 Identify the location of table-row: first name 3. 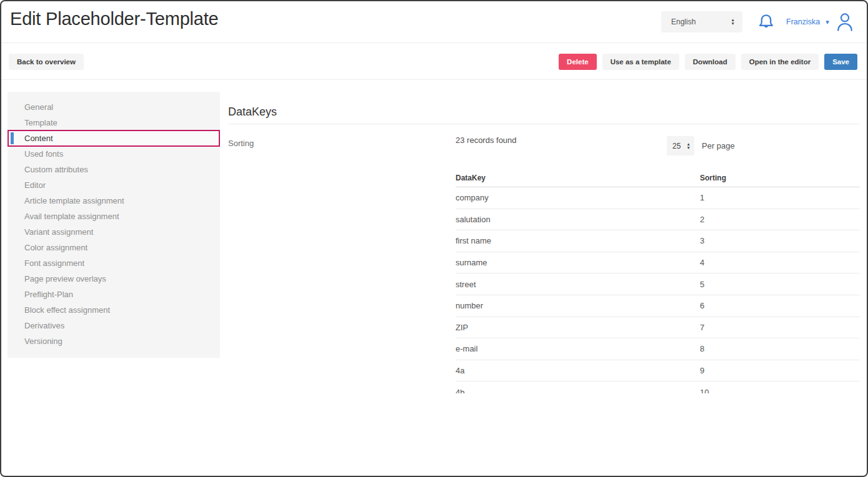
(657, 241).